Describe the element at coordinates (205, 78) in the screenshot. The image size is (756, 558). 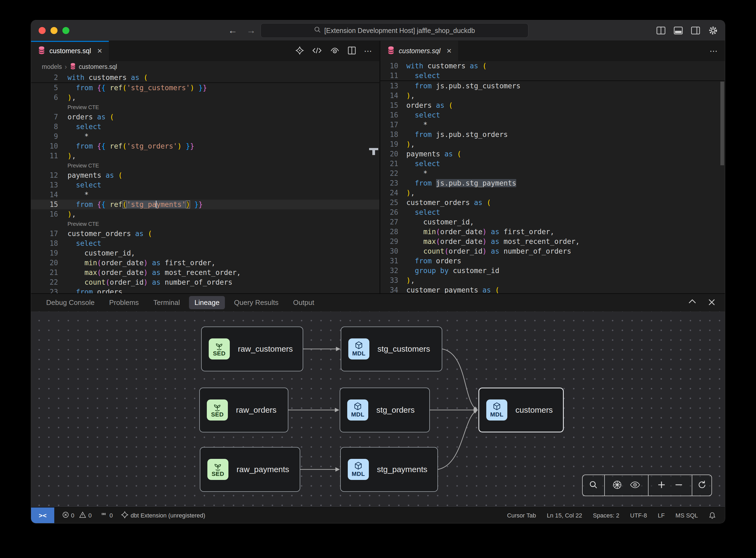
I see `code-line: 2with customers as (` at that location.